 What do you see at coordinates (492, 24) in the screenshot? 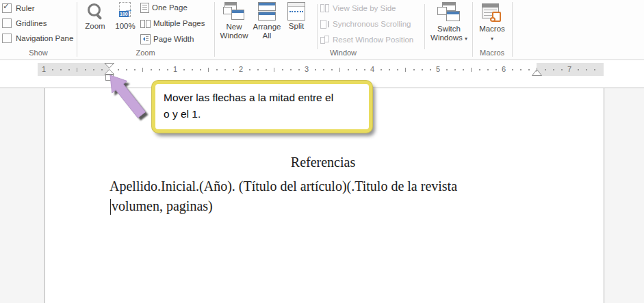
I see `macros-button: Macros▾` at bounding box center [492, 24].